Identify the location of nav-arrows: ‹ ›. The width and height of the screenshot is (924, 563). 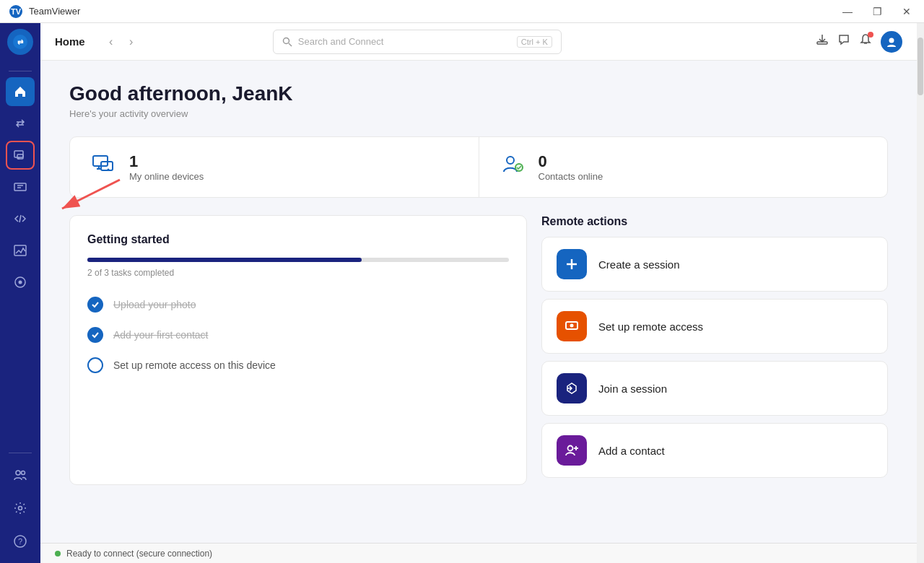
(121, 42).